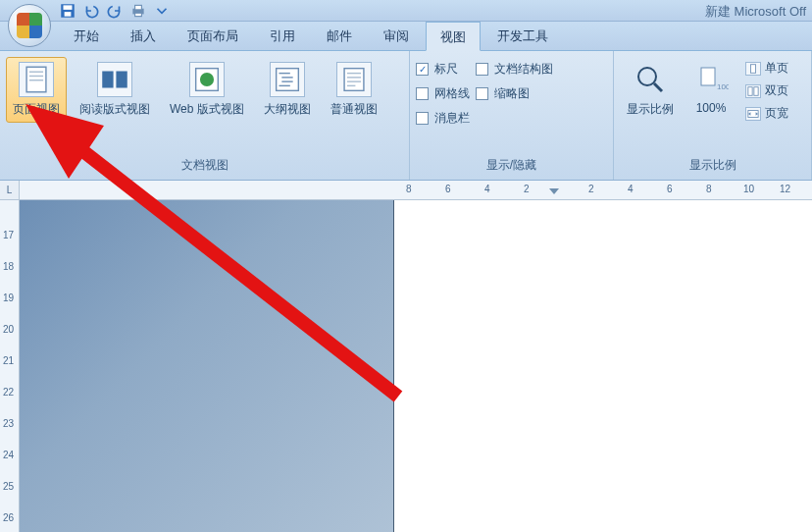 This screenshot has height=532, width=812. Describe the element at coordinates (29, 26) in the screenshot. I see `office-button` at that location.